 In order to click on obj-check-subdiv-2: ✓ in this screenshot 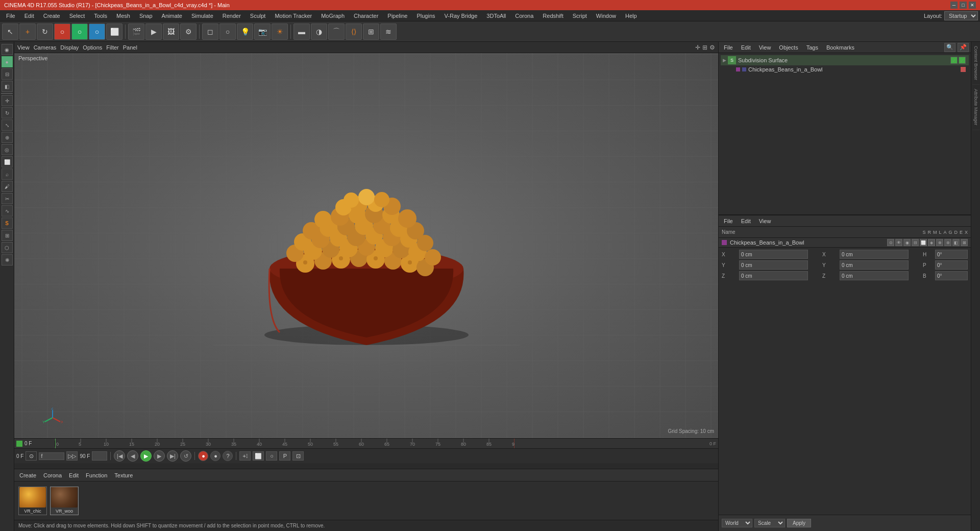, I will do `click(962, 60)`.